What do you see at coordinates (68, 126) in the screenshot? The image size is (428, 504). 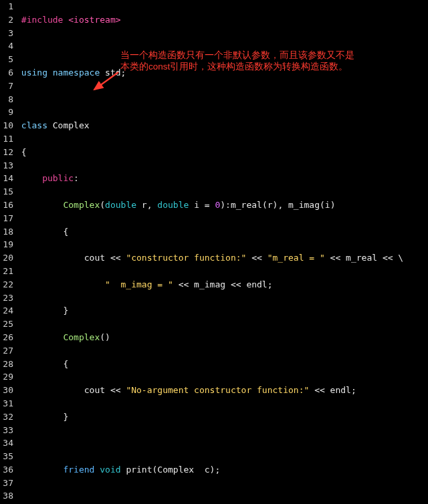 I see `code-text: Complex` at bounding box center [68, 126].